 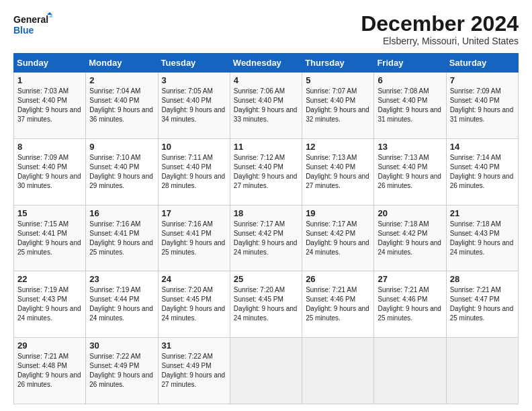 I want to click on day-cell-19: 19 Sunrise: 7:17 AMSunset: 4:42 PMDaylig…, so click(x=339, y=238).